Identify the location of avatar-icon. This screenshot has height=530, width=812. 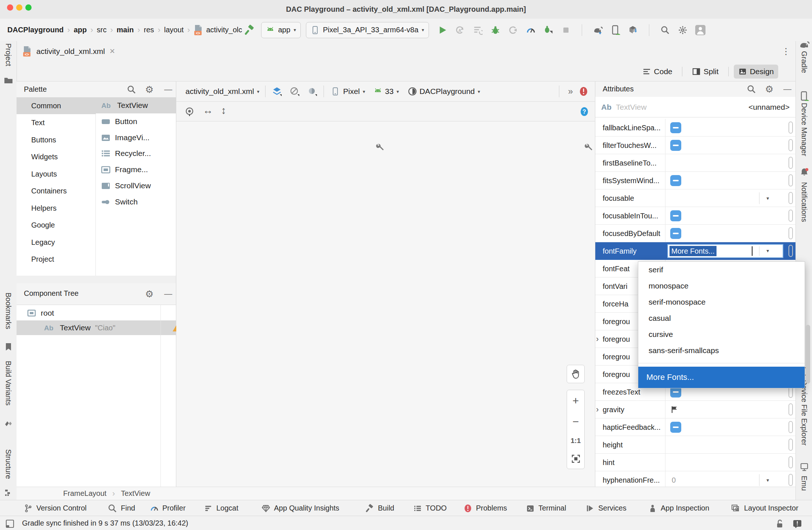
(700, 30).